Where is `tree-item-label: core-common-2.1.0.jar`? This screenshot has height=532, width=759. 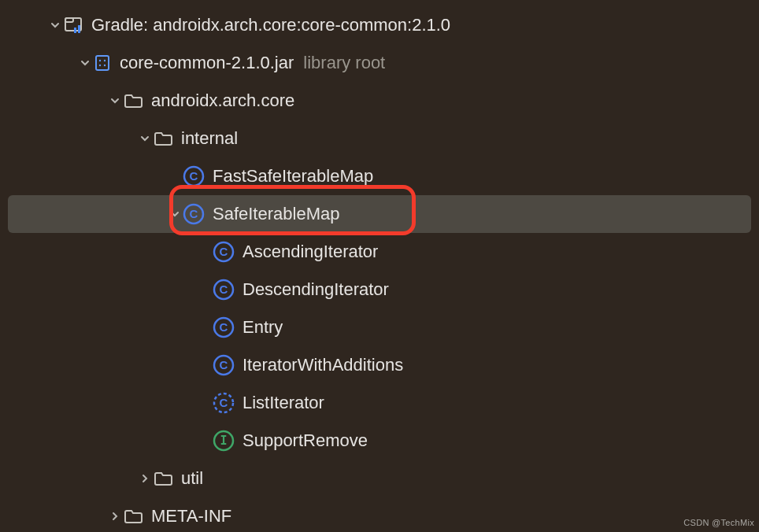 tree-item-label: core-common-2.1.0.jar is located at coordinates (206, 63).